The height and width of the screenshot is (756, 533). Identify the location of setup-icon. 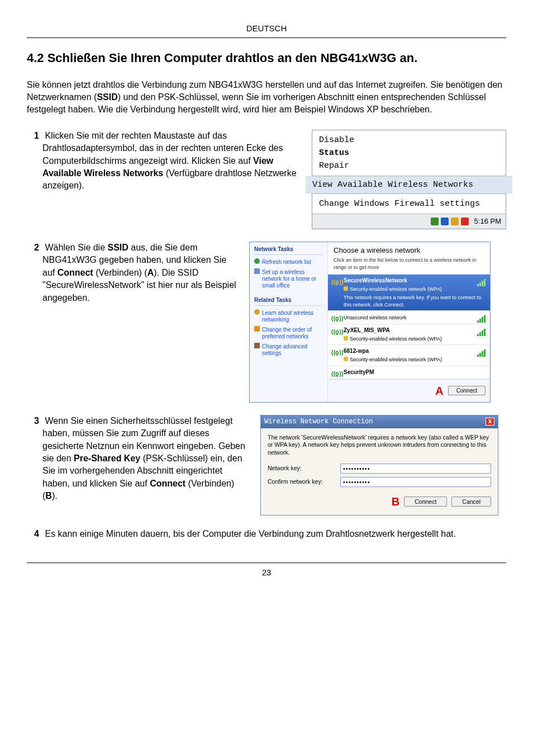
(257, 271).